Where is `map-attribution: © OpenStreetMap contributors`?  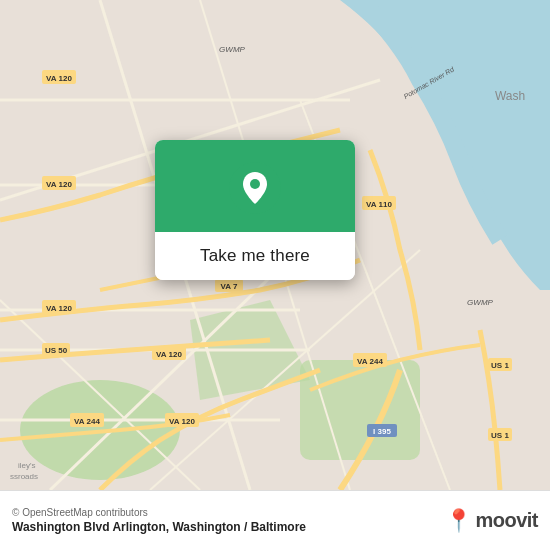 map-attribution: © OpenStreetMap contributors is located at coordinates (224, 512).